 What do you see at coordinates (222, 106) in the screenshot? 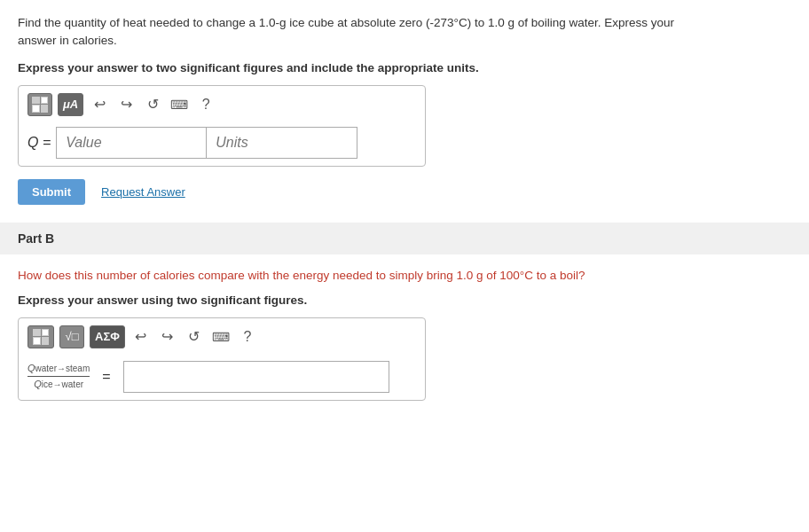
I see `toolbar-a: μA ↩ ↪ ↺ ⌨ ?` at bounding box center [222, 106].